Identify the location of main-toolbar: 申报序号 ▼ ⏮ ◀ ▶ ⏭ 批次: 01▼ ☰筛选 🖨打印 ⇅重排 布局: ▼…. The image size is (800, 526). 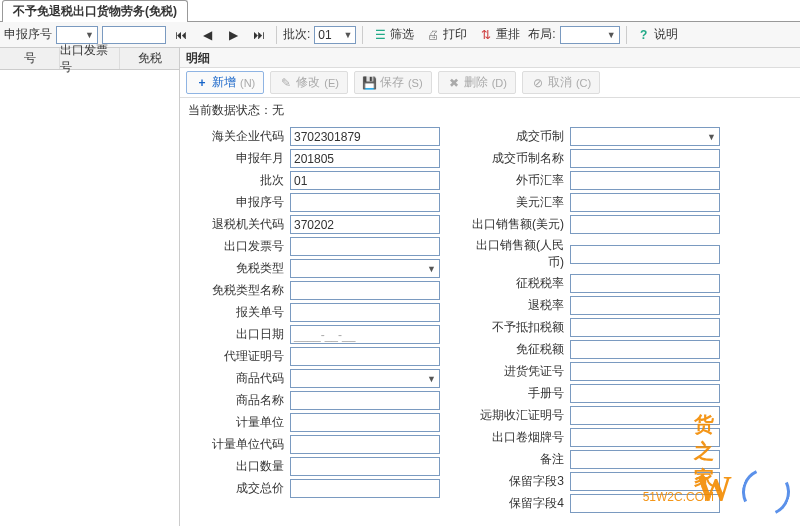
(400, 35).